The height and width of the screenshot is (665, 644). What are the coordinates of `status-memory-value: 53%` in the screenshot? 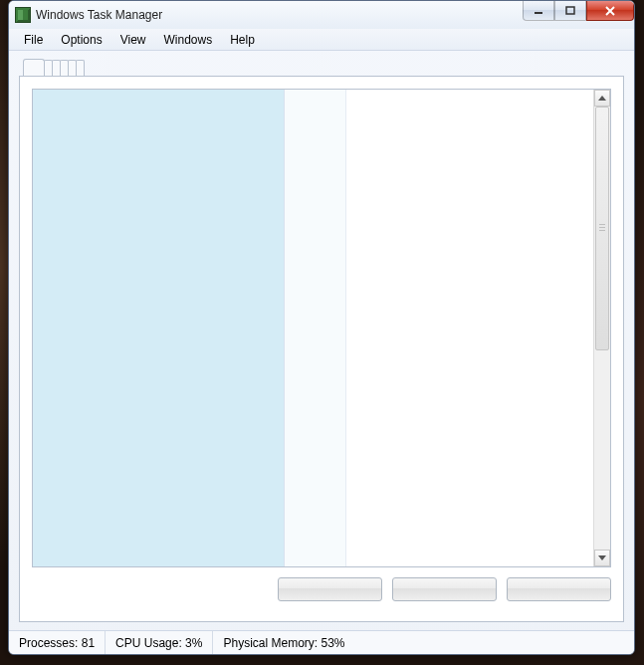 It's located at (332, 643).